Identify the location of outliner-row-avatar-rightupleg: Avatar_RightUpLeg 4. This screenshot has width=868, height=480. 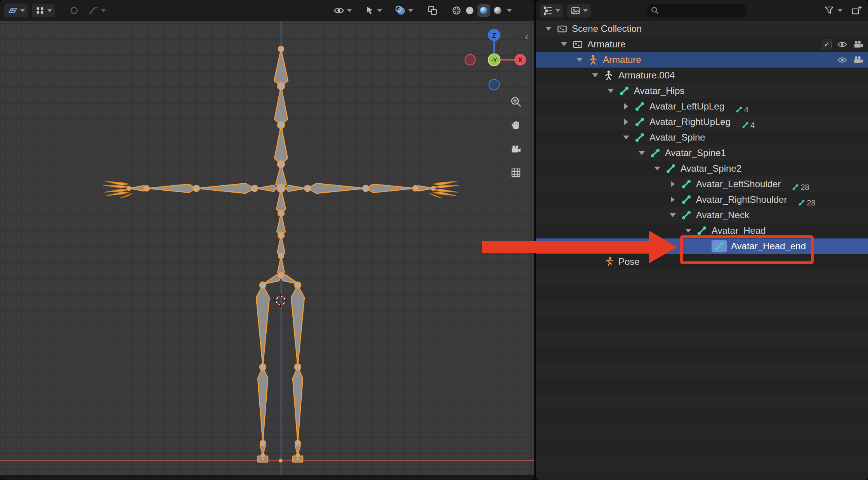
(702, 122).